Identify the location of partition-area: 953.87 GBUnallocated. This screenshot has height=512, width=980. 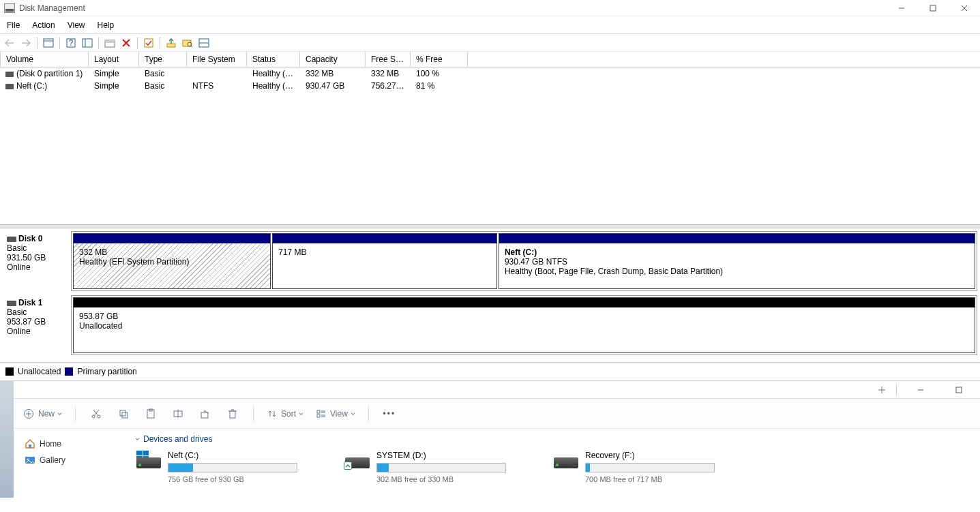
(524, 325).